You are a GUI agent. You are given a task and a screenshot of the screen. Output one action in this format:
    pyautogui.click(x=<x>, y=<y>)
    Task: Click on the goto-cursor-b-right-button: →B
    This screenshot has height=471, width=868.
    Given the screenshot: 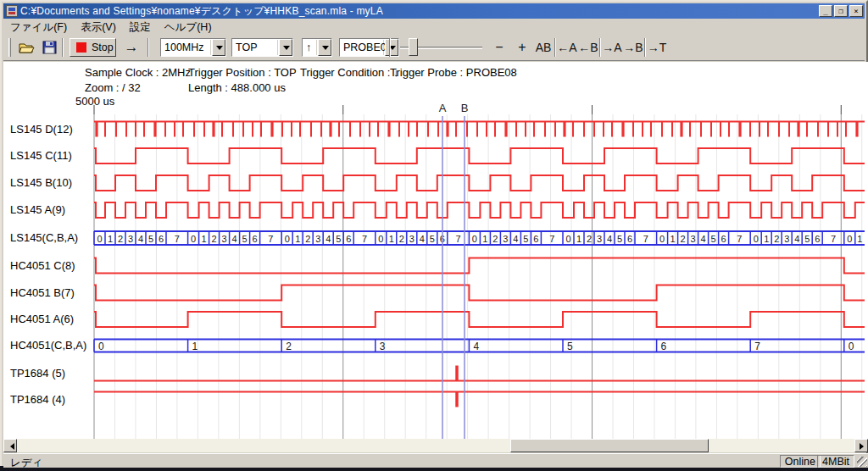 What is the action you would take?
    pyautogui.click(x=633, y=47)
    